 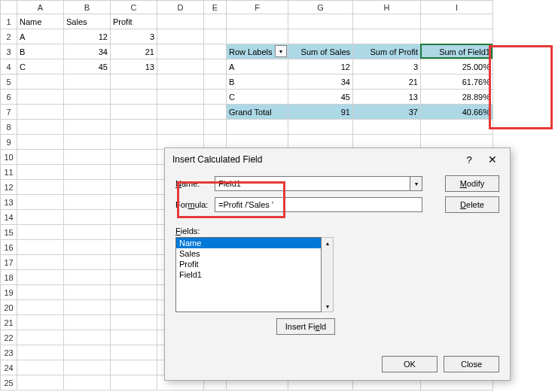 What do you see at coordinates (319, 205) in the screenshot?
I see `formula-input` at bounding box center [319, 205].